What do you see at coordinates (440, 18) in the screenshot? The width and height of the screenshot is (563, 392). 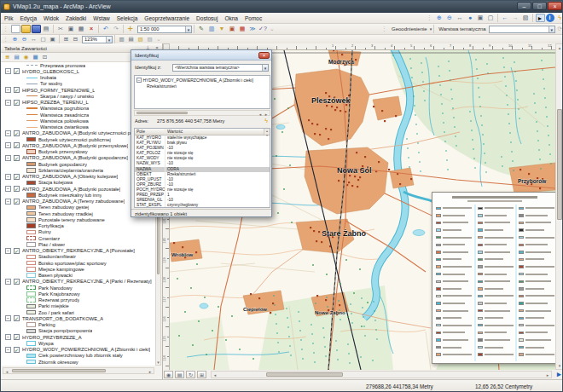 I see `zoom-in-icon: ⊕` at bounding box center [440, 18].